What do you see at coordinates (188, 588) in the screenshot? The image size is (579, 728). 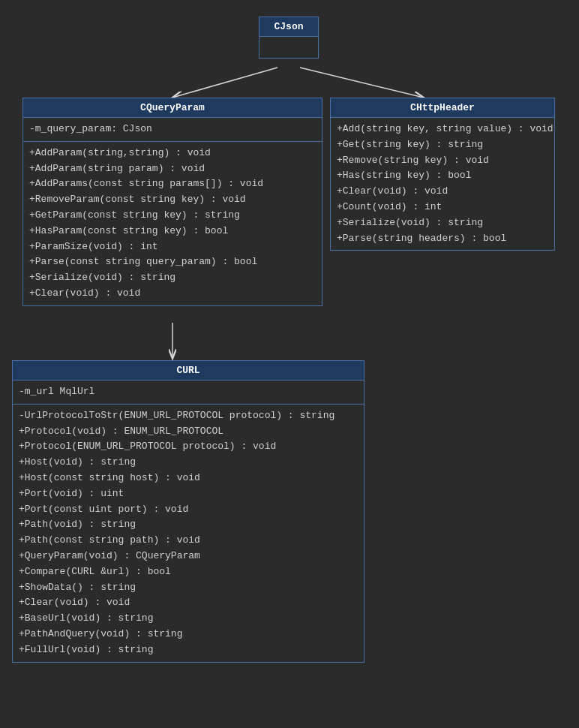 I see `curl-method-12: +ShowData() : string` at bounding box center [188, 588].